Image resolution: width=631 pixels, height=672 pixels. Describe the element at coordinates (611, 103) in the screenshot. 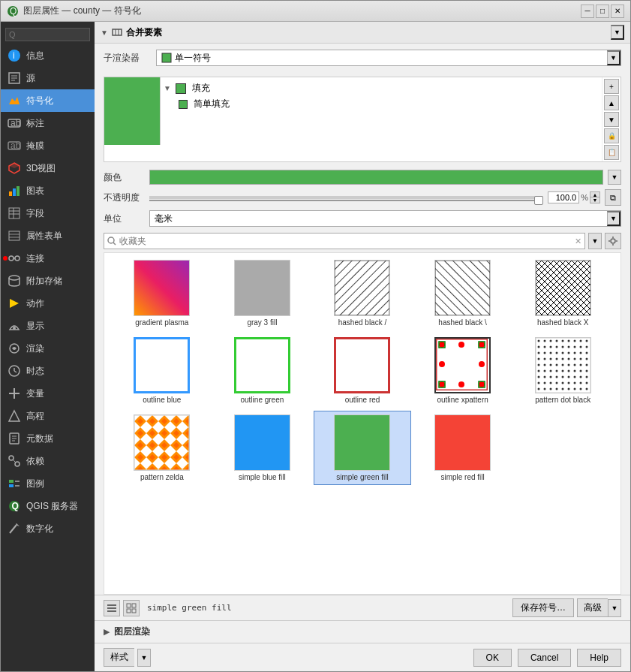

I see `tree-up-btn: ▲` at that location.